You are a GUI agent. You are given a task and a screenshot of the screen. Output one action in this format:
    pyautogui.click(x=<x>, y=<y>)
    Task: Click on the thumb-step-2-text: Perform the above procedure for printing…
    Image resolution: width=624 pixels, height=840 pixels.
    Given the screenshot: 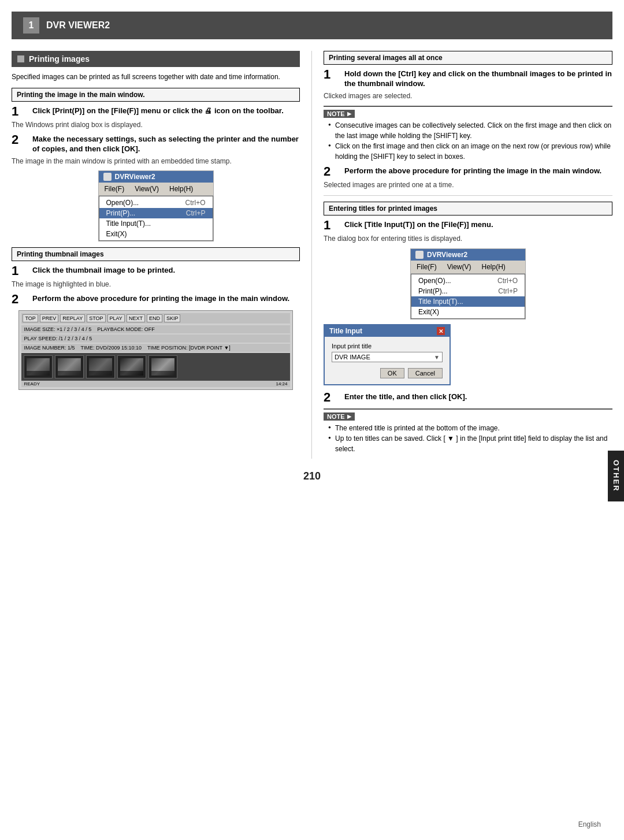 What is the action you would take?
    pyautogui.click(x=161, y=299)
    